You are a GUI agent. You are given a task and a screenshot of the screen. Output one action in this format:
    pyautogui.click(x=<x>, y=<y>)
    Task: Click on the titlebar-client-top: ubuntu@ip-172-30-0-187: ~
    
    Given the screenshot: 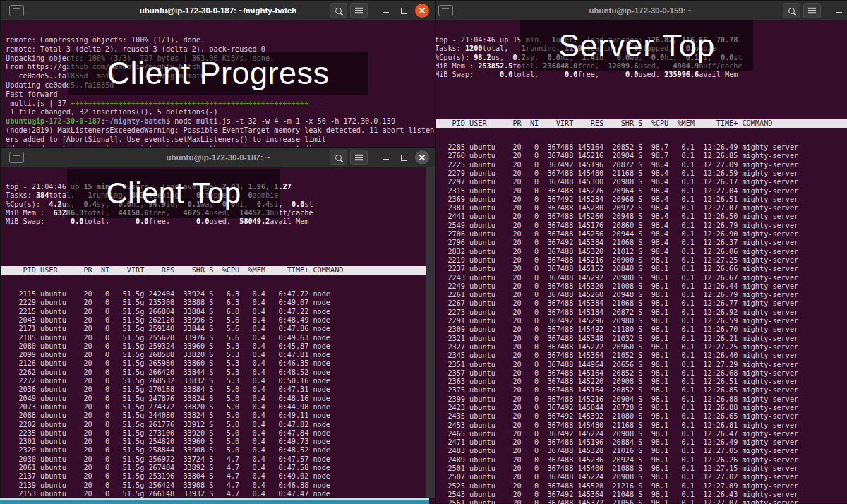 What is the action you would take?
    pyautogui.click(x=218, y=157)
    